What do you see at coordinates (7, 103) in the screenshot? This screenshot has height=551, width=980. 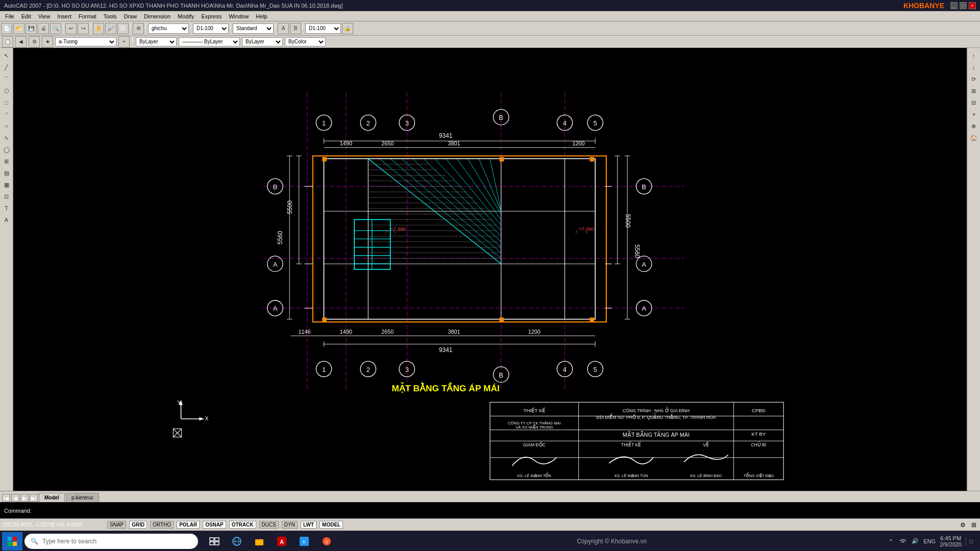 I see `tool-rect: □` at bounding box center [7, 103].